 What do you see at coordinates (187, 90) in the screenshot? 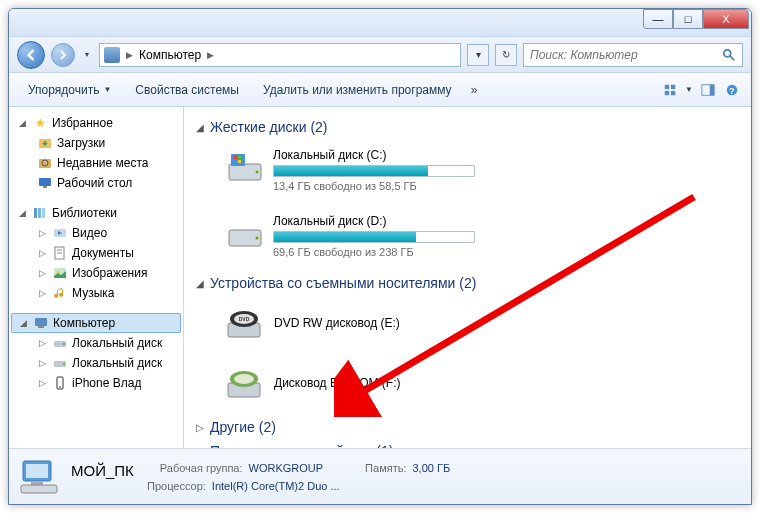
I see `system-properties-button: Свойства системы` at bounding box center [187, 90].